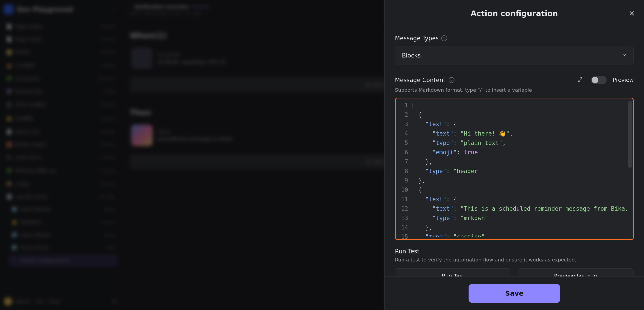 The height and width of the screenshot is (310, 644). Describe the element at coordinates (514, 38) in the screenshot. I see `message-types-label-row: Message Types ?` at that location.